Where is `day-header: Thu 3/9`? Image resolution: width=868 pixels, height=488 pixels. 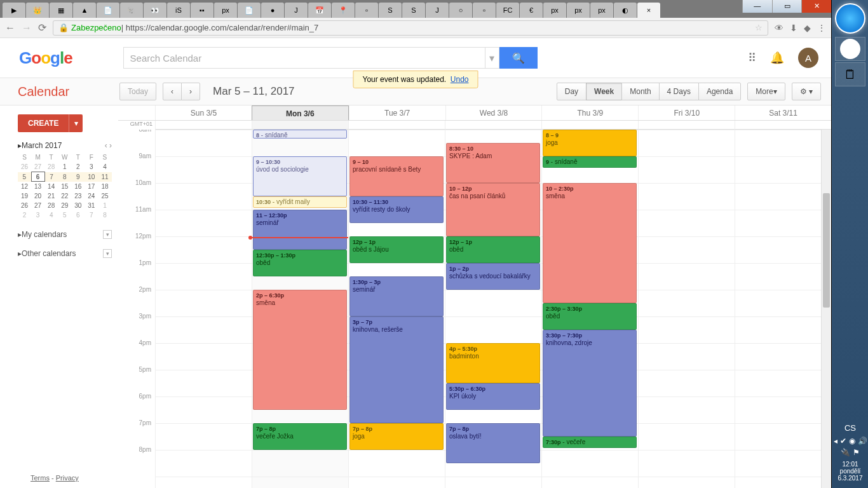
day-header: Thu 3/9 is located at coordinates (590, 113).